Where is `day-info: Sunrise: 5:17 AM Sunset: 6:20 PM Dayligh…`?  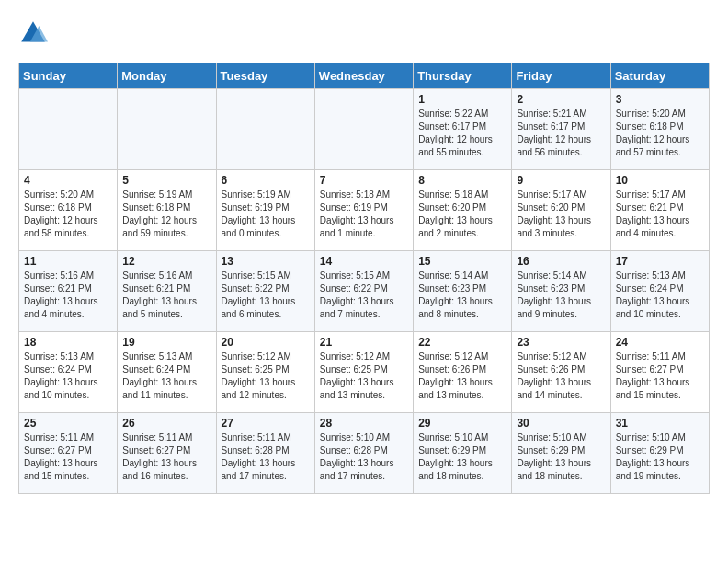 day-info: Sunrise: 5:17 AM Sunset: 6:20 PM Dayligh… is located at coordinates (561, 214).